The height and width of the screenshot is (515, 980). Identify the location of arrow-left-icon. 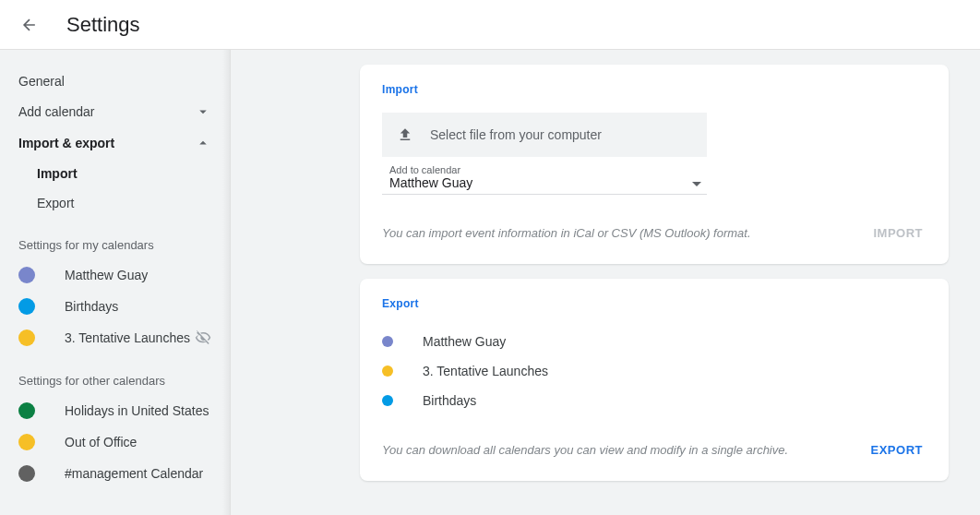
(30, 25).